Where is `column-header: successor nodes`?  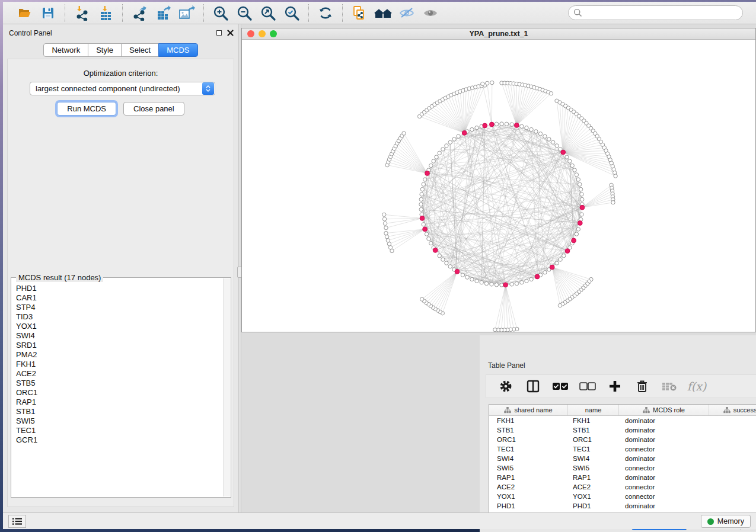
column-header: successor nodes is located at coordinates (733, 410).